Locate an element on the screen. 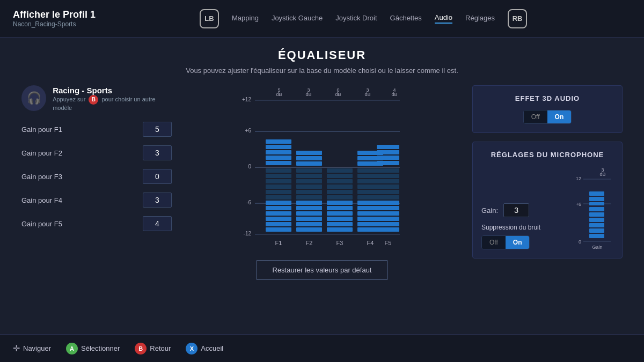 The height and width of the screenshot is (362, 644). effet3d-title: EFFET 3D AUDIO is located at coordinates (547, 99).